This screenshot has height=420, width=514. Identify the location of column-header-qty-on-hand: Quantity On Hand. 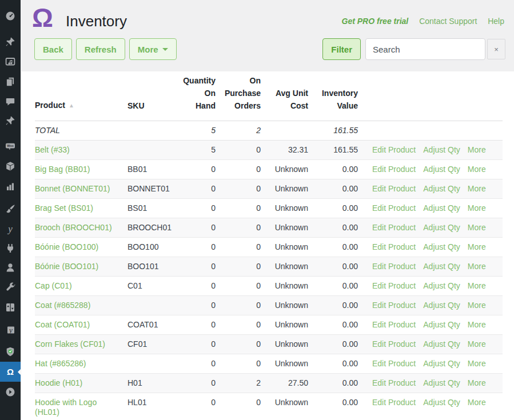
(201, 96).